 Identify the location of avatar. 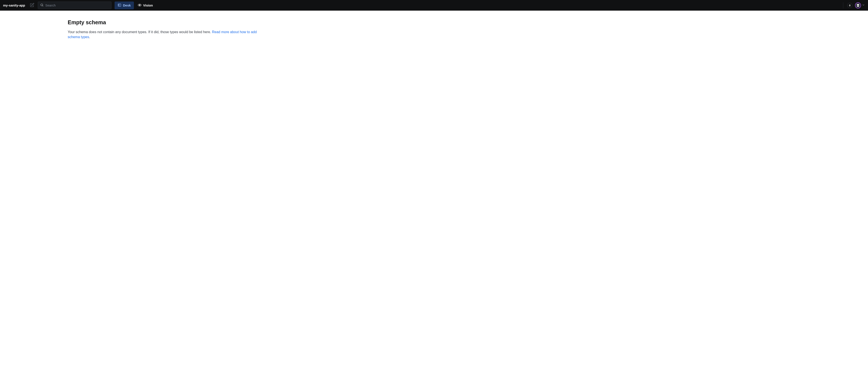
(858, 5).